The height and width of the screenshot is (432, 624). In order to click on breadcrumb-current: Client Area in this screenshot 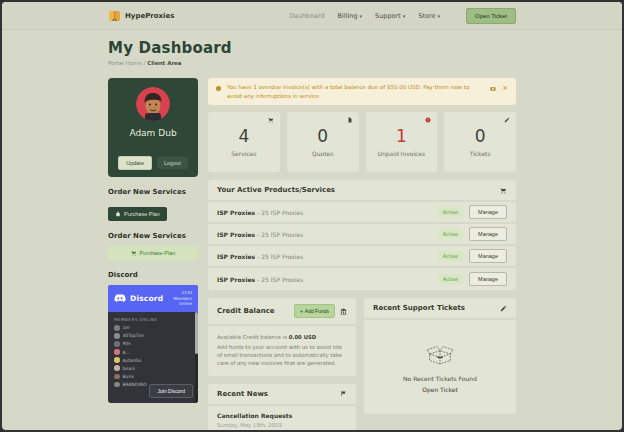, I will do `click(164, 63)`.